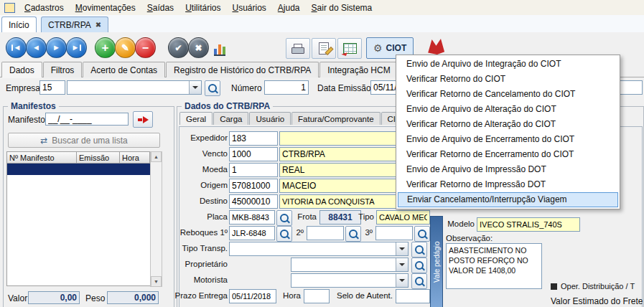  What do you see at coordinates (350, 280) in the screenshot?
I see `motorista-combo` at bounding box center [350, 280].